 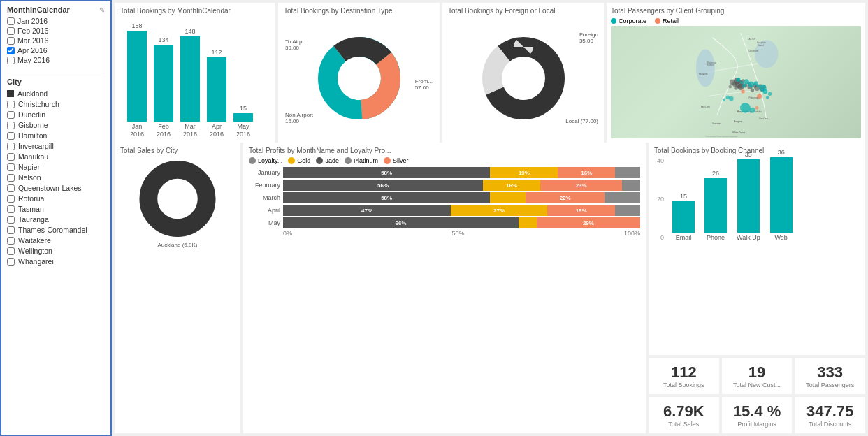 What do you see at coordinates (56, 240) in the screenshot?
I see `city-item: Waitakere` at bounding box center [56, 240].